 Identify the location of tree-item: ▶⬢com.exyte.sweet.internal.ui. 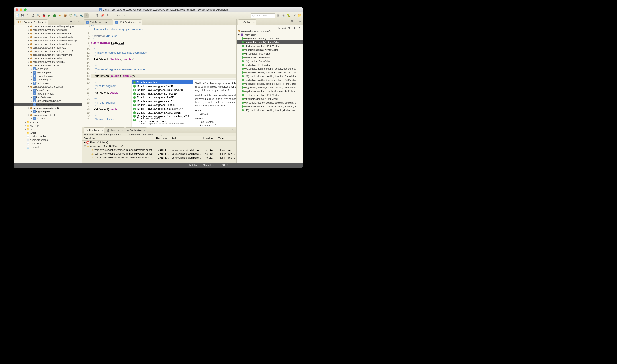
(48, 58).